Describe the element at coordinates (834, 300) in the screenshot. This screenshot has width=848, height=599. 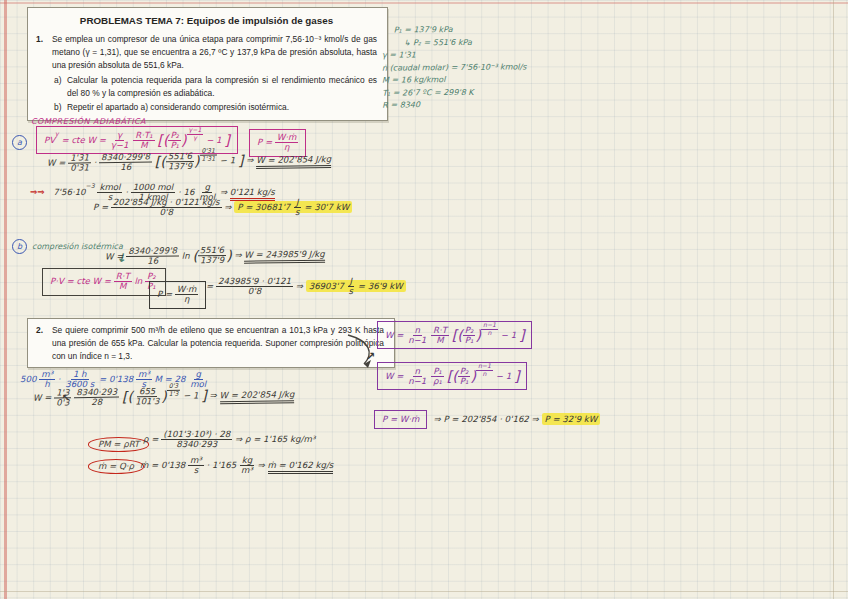
I see `page-right-edge-line` at that location.